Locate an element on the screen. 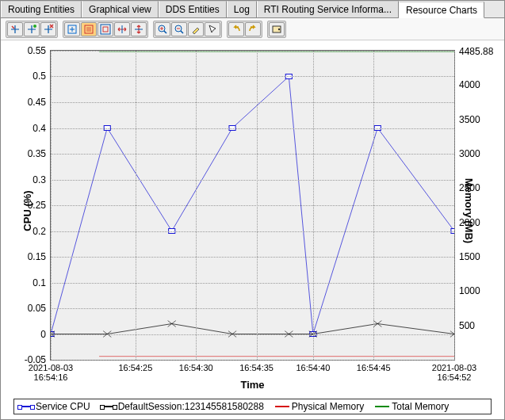 The width and height of the screenshot is (505, 420). x-axis-label: Time is located at coordinates (252, 385).